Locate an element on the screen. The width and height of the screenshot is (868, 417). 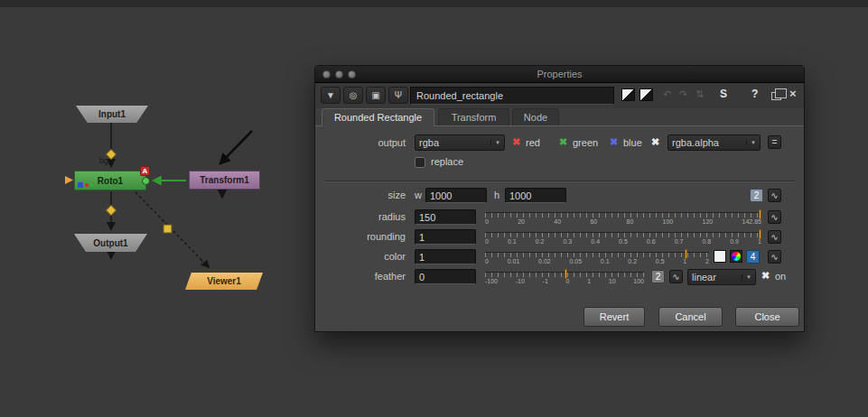
color-slider-labels: 0 0.01 0.02 0.05 0.1 0.2 0.5 1 2 is located at coordinates (597, 262).